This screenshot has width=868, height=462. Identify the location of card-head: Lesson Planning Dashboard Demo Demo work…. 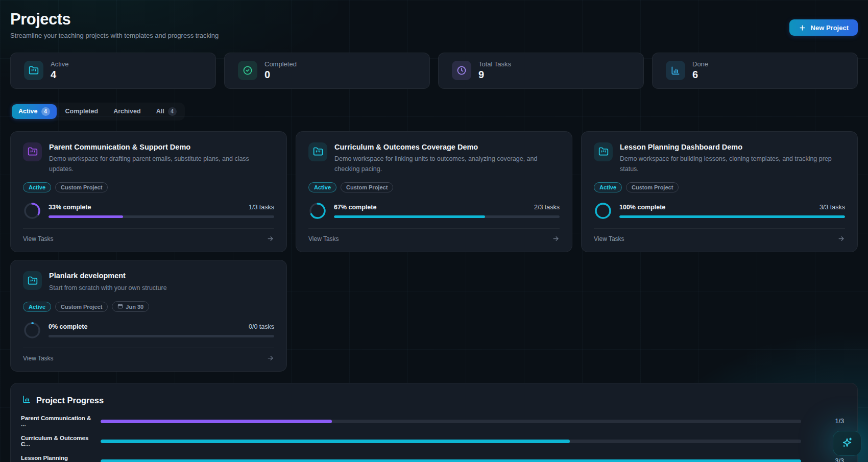
(719, 158).